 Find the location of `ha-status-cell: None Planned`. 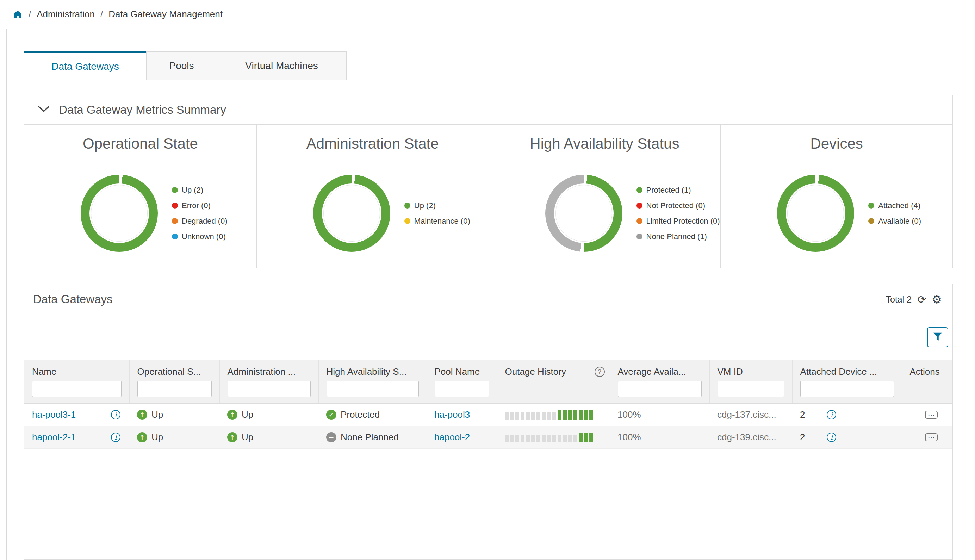

ha-status-cell: None Planned is located at coordinates (372, 438).